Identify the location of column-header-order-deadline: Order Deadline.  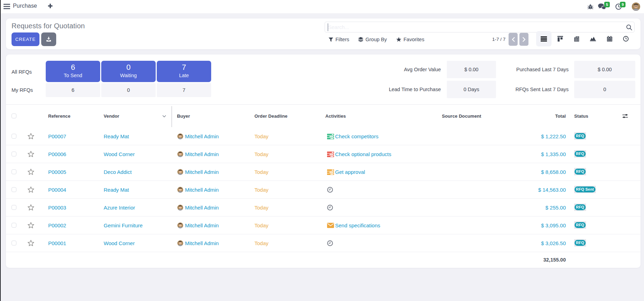
(271, 116).